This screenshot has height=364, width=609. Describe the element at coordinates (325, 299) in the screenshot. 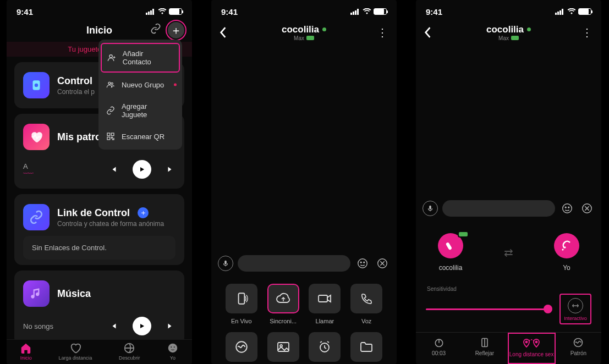

I see `video-icon` at that location.